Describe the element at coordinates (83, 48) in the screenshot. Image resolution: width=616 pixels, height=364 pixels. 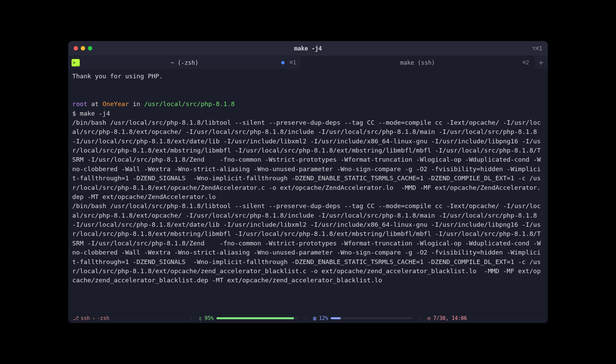
I see `minimize-window-button` at that location.